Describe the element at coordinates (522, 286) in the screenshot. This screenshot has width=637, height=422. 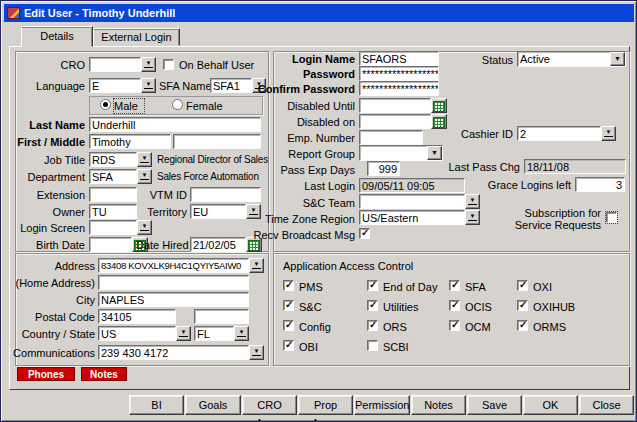
I see `app-access-checkbox-oxi` at that location.